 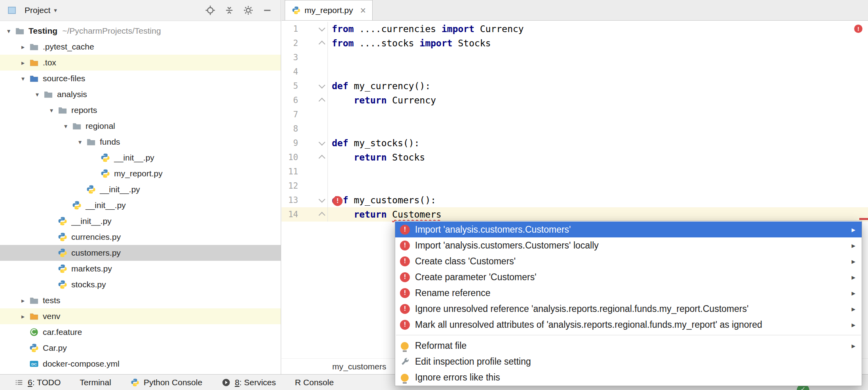 What do you see at coordinates (630, 325) in the screenshot?
I see `popup-item-label: Mark all unresolved attributes of 'analy…` at bounding box center [630, 325].